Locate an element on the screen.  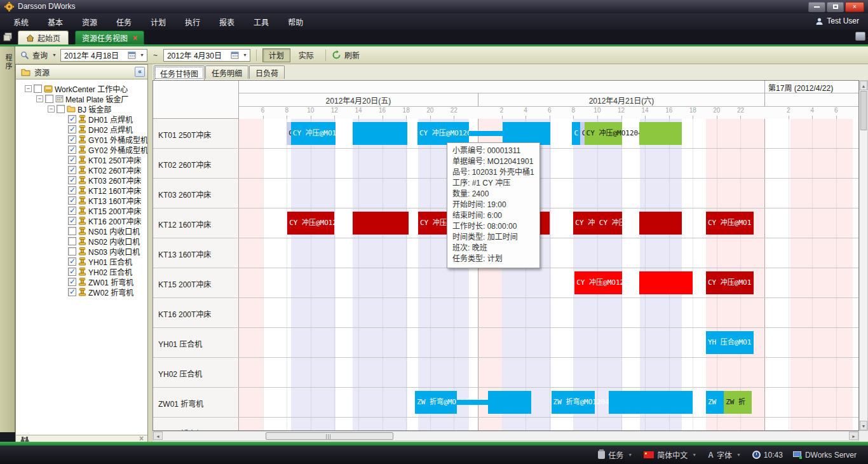
gantt-task-bar: ZW 折 is located at coordinates (738, 402).